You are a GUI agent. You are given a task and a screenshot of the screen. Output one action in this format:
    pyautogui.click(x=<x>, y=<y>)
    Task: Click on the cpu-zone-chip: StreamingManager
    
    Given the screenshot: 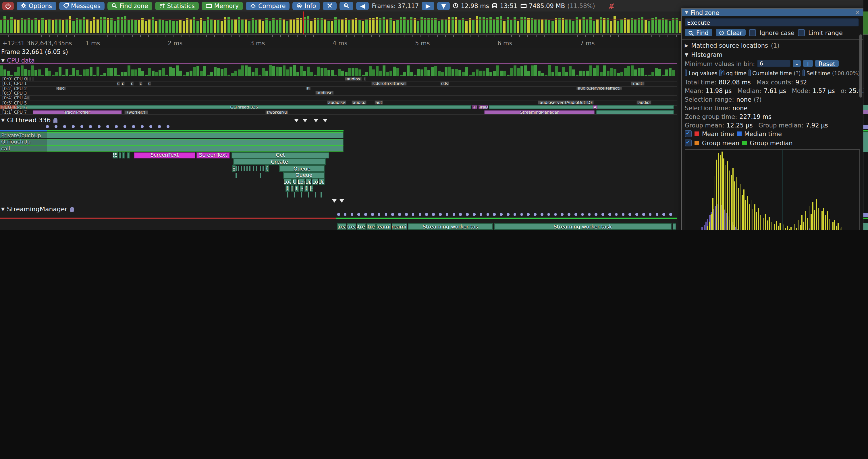 What is the action you would take?
    pyautogui.click(x=539, y=112)
    